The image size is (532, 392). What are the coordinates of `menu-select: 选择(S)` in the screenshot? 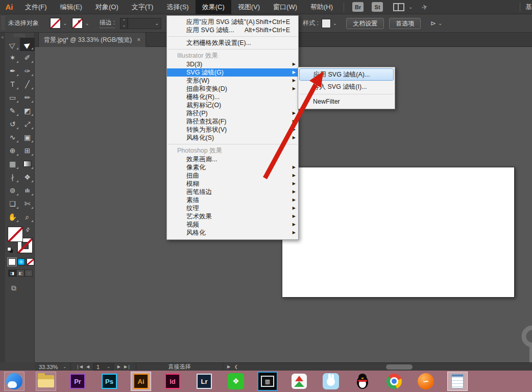 It's located at (178, 7).